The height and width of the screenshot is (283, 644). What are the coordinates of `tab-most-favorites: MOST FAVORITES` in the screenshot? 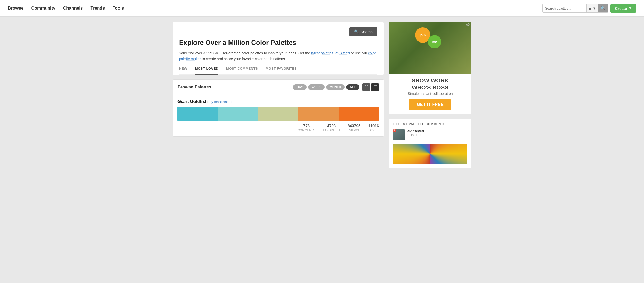 It's located at (281, 70).